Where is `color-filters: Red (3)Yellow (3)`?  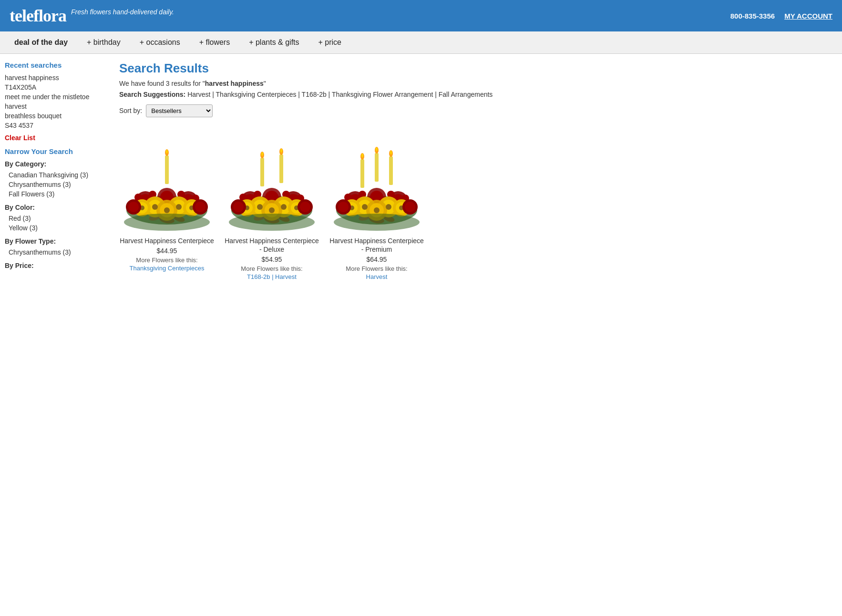
color-filters: Red (3)Yellow (3) is located at coordinates (57, 223).